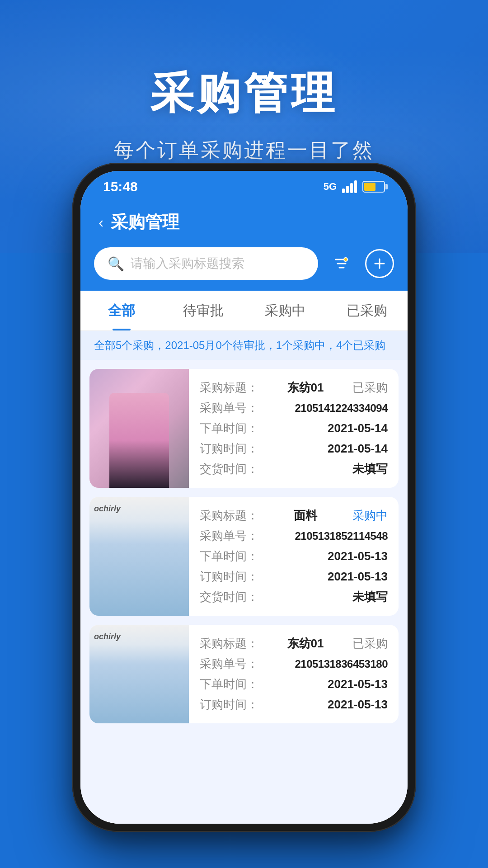 The width and height of the screenshot is (488, 868). What do you see at coordinates (244, 556) in the screenshot?
I see `product-card-2: ochirly 采购标题： 面料 采购中 采购单号： 2105131852114…` at bounding box center [244, 556].